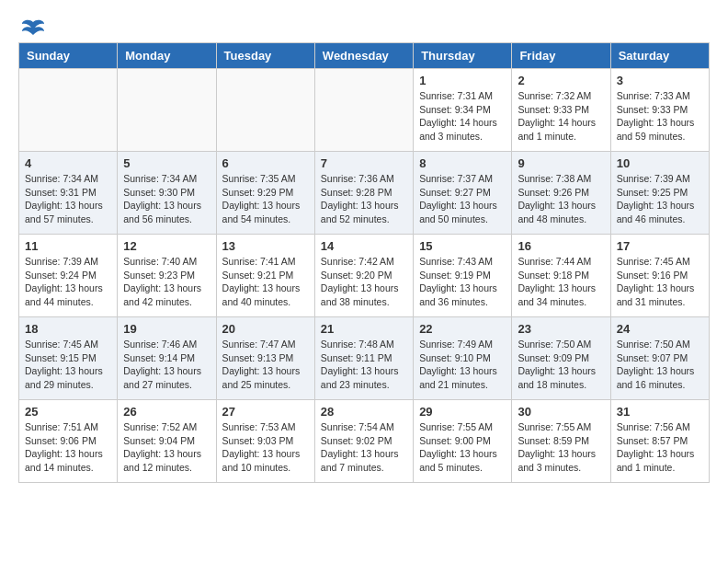 The width and height of the screenshot is (728, 563). What do you see at coordinates (68, 442) in the screenshot?
I see `calendar-cell: 25Sunrise: 7:51 AM Sunset: 9:06 PM Dayli…` at bounding box center [68, 442].